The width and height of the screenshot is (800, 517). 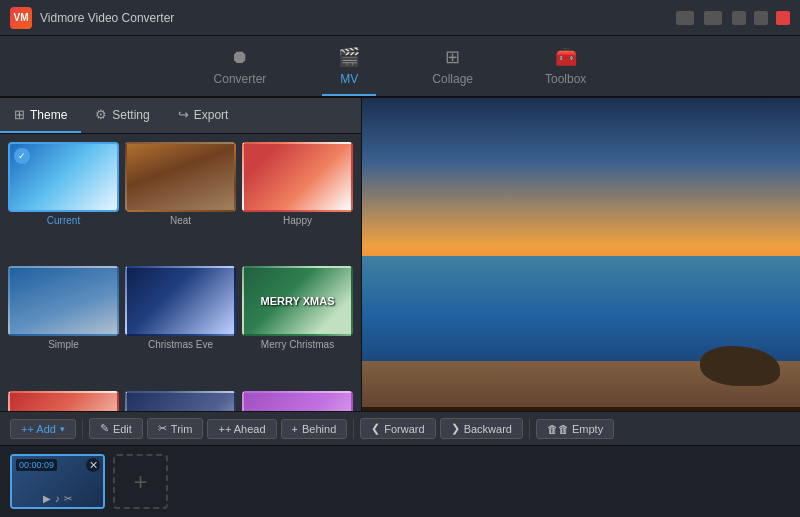 What do you see at coordinates (358, 18) in the screenshot?
I see `app-title: Vidmore Video Converter` at bounding box center [358, 18].